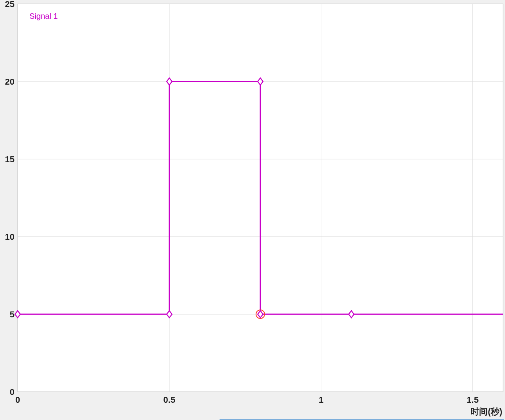 This screenshot has width=505, height=420. Describe the element at coordinates (18, 400) in the screenshot. I see `x-tick-label: 0` at that location.